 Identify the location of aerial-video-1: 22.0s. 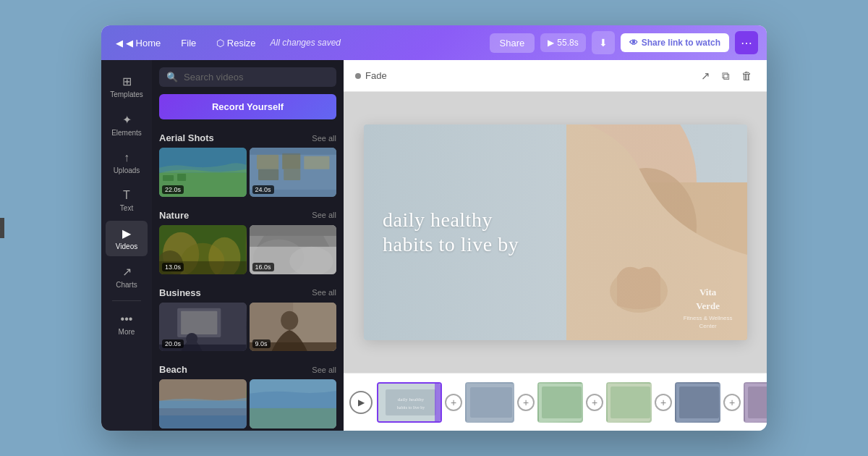
(203, 172).